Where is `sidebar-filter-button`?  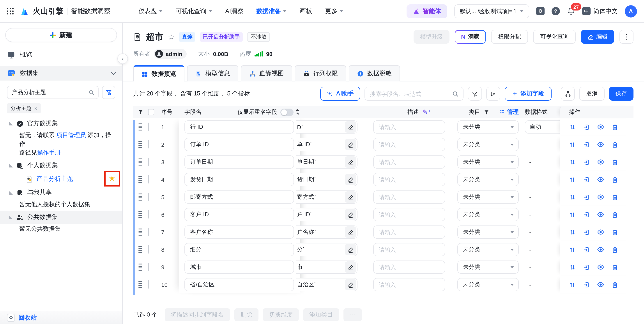 sidebar-filter-button is located at coordinates (108, 92).